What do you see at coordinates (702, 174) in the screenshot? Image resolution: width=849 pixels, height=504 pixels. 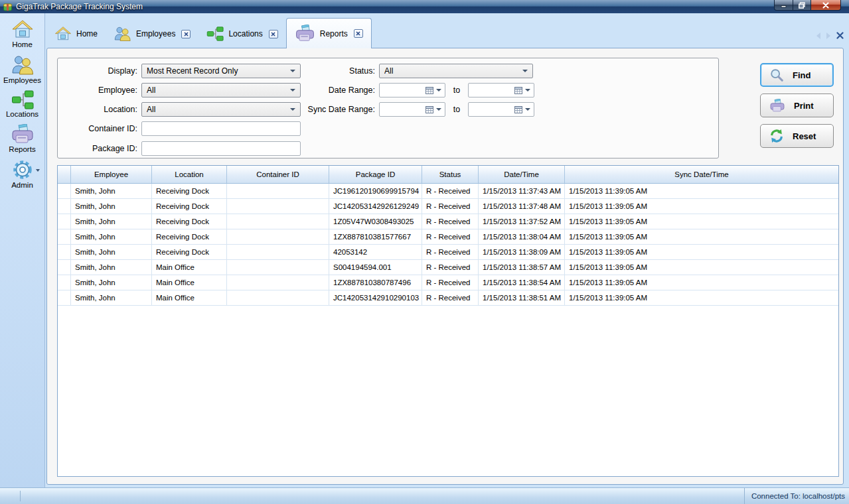 I see `header-sync-datetime: Sync Date/Time` at bounding box center [702, 174].